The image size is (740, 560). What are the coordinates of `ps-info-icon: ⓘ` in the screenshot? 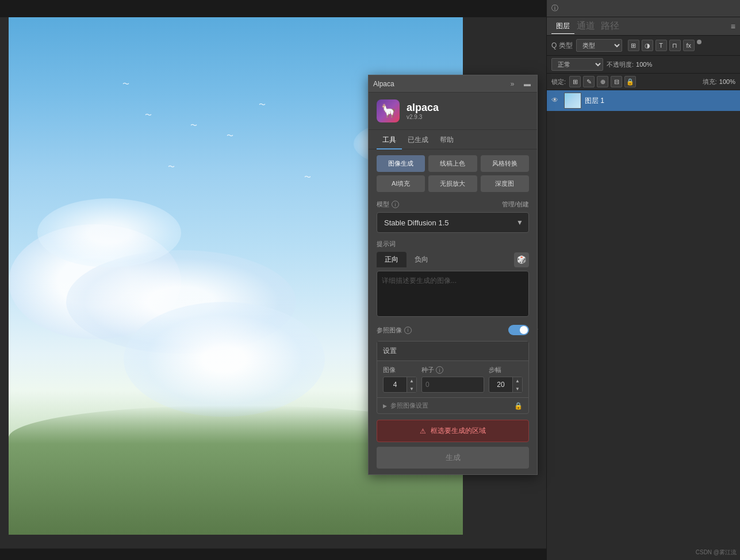 It's located at (555, 8).